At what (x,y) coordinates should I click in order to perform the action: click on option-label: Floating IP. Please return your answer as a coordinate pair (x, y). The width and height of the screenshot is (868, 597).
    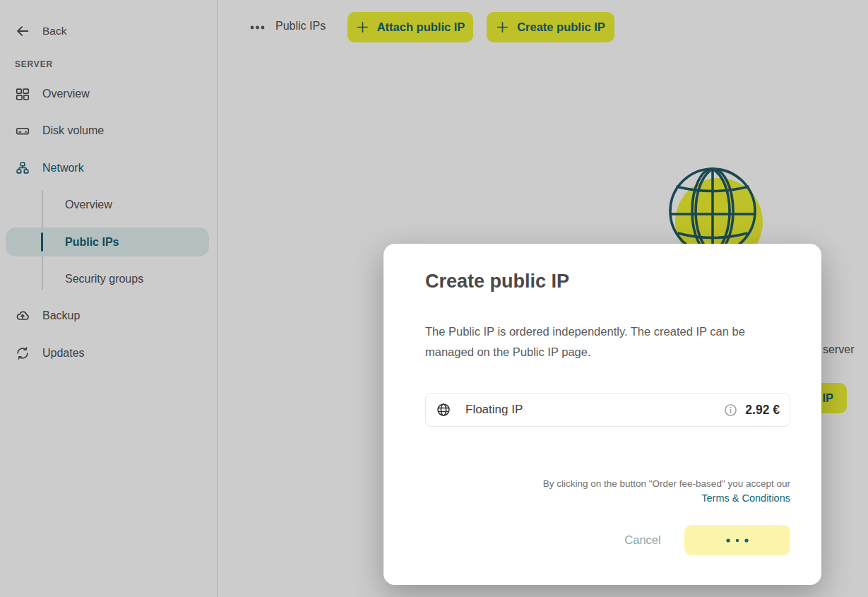
    Looking at the image, I should click on (494, 410).